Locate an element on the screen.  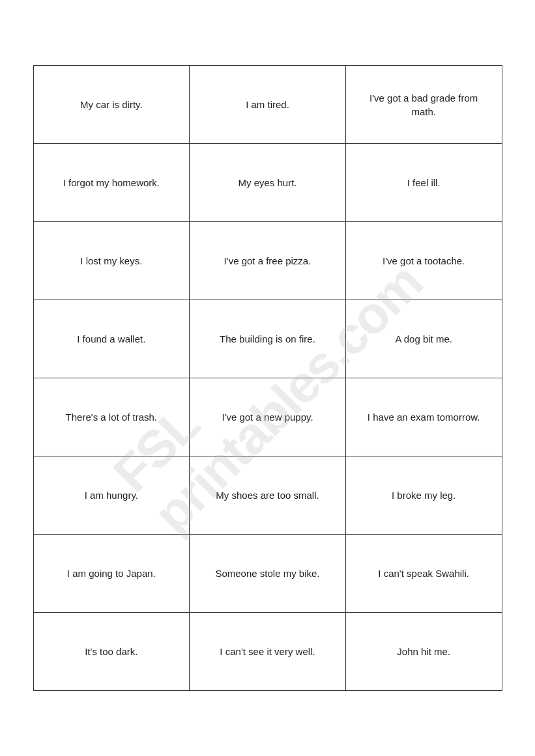
table-cell-r3-c2: A dog bit me. is located at coordinates (424, 339).